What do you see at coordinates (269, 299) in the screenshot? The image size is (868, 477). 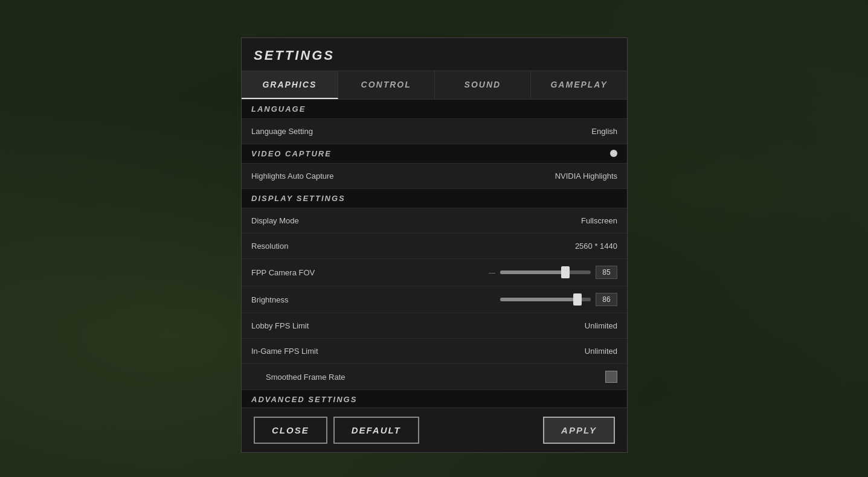 I see `label-brightness: Brightness` at bounding box center [269, 299].